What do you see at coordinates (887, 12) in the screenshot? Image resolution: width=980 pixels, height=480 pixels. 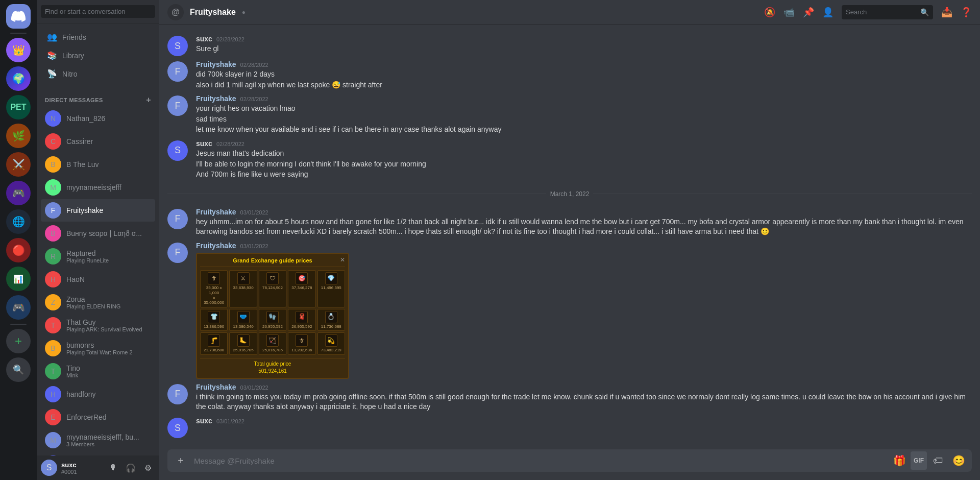 I see `search-bar: 🔍` at bounding box center [887, 12].